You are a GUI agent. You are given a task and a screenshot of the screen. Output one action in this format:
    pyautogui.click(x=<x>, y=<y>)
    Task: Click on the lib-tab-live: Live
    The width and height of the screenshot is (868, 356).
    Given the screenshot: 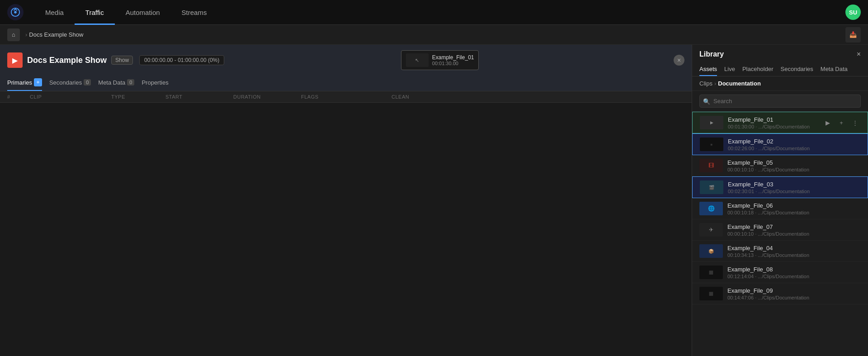 What is the action you would take?
    pyautogui.click(x=730, y=70)
    